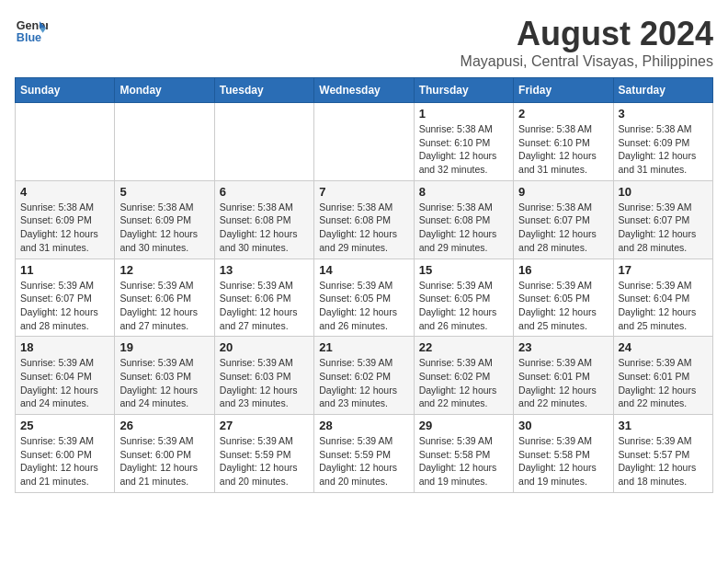 This screenshot has height=563, width=728. What do you see at coordinates (563, 90) in the screenshot?
I see `weekday-header: Friday` at bounding box center [563, 90].